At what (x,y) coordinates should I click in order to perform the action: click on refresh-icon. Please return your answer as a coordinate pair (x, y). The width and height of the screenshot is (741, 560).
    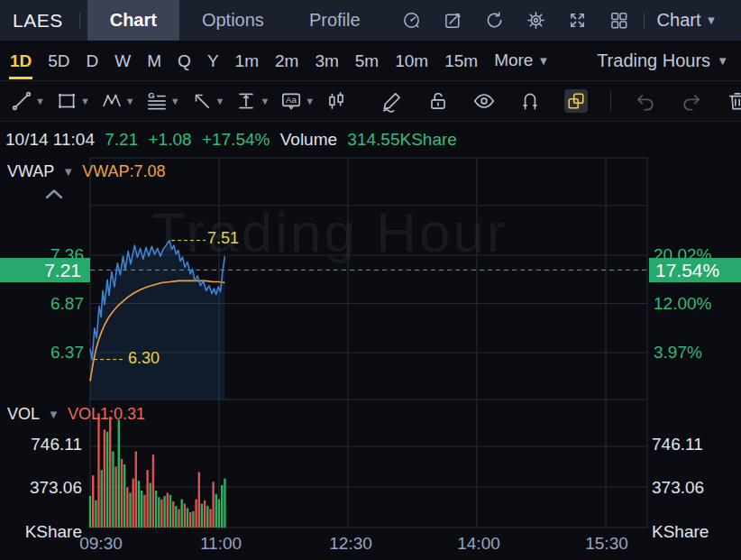
    Looking at the image, I should click on (494, 20).